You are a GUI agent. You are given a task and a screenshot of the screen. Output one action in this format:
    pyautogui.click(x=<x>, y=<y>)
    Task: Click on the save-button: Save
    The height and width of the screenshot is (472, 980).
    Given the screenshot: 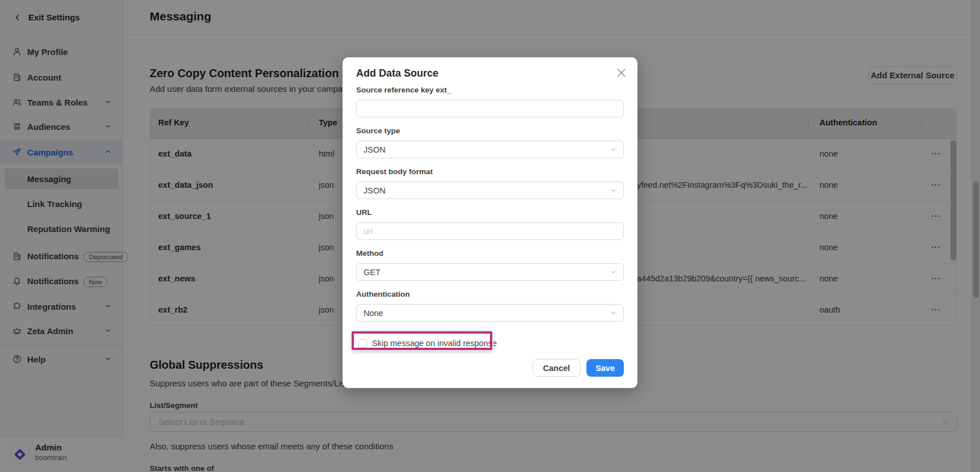 What is the action you would take?
    pyautogui.click(x=605, y=368)
    